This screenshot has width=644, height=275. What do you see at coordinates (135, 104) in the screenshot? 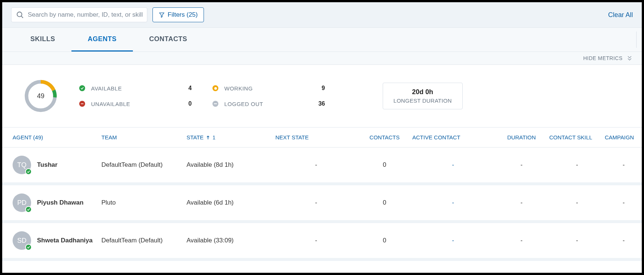
I see `legend-unavailable: UNAVAILABLE 0` at bounding box center [135, 104].